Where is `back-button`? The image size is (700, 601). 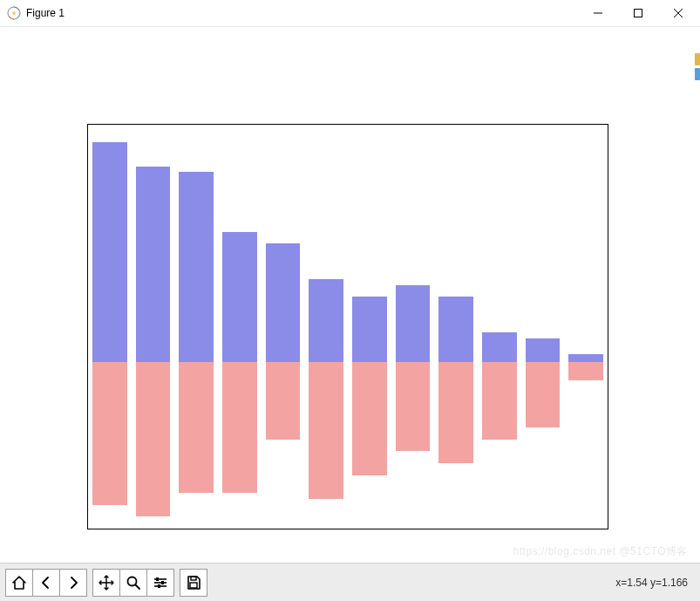 back-button is located at coordinates (47, 583).